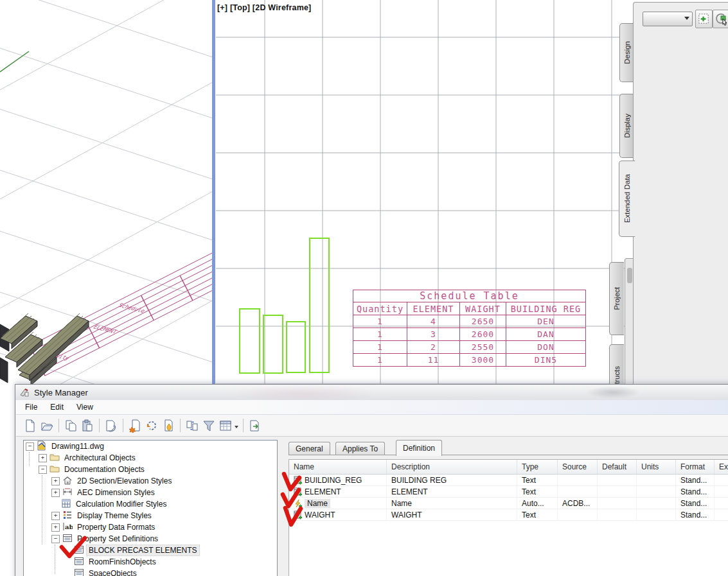 This screenshot has width=728, height=576. What do you see at coordinates (150, 539) in the screenshot?
I see `tree-item-property-set-definitions: −Property Set Definitions` at bounding box center [150, 539].